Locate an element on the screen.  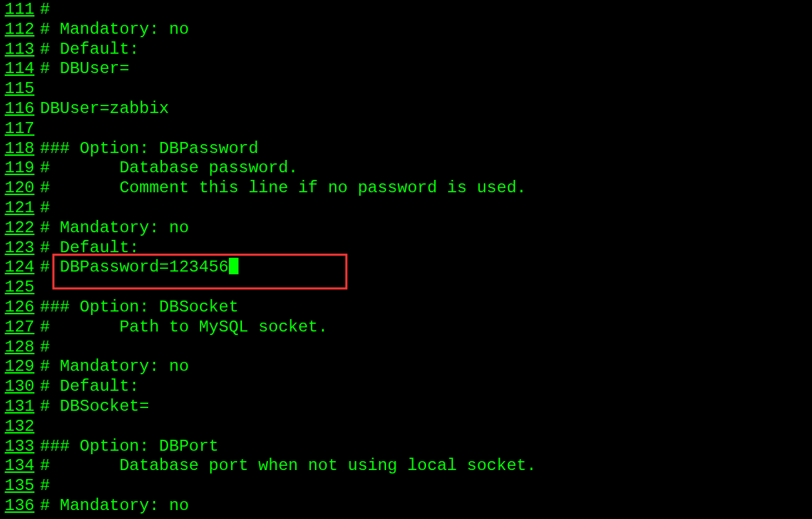
editor-line: 135# is located at coordinates (406, 487).